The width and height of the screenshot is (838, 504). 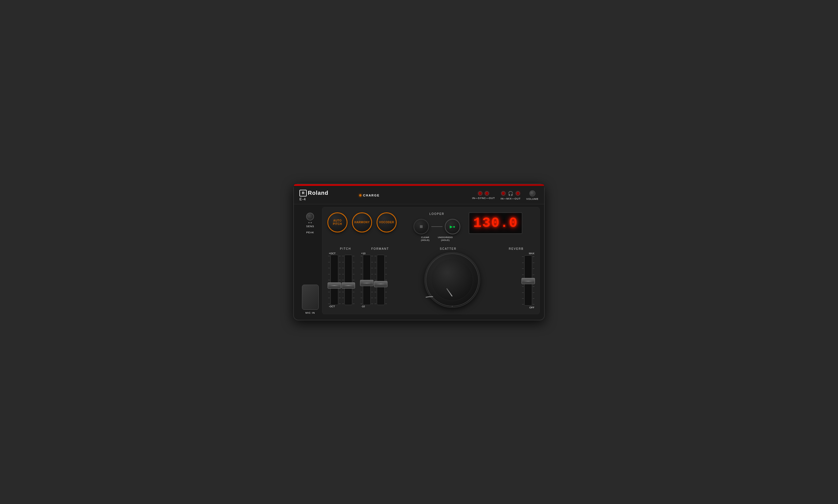 What do you see at coordinates (532, 199) in the screenshot?
I see `volume-label: VOLUME` at bounding box center [532, 199].